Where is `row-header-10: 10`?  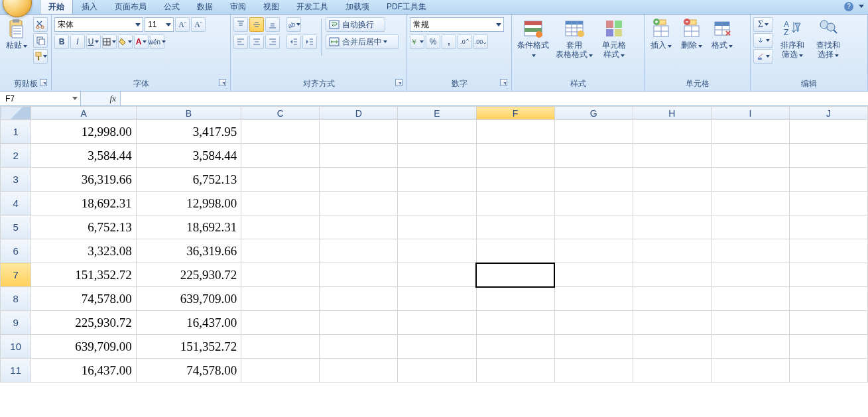 row-header-10: 10 is located at coordinates (16, 347).